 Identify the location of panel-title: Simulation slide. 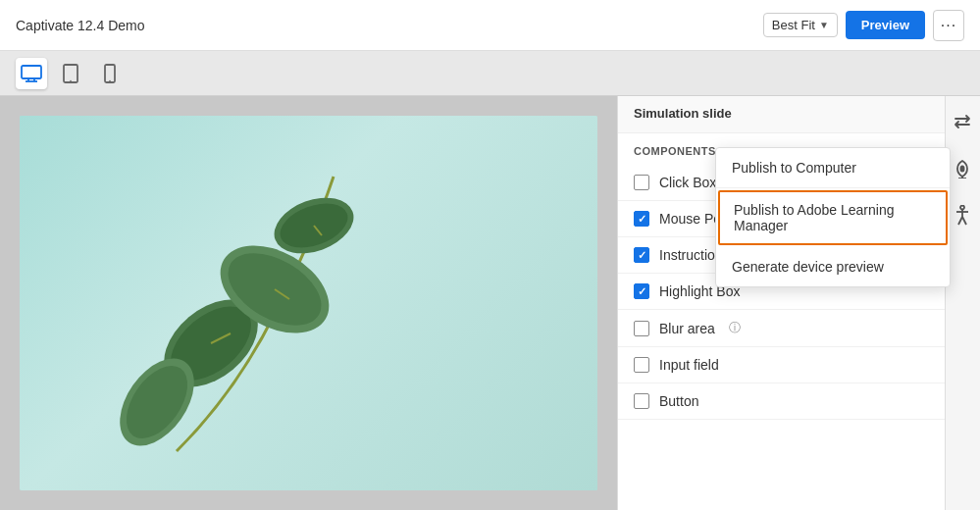
(781, 114).